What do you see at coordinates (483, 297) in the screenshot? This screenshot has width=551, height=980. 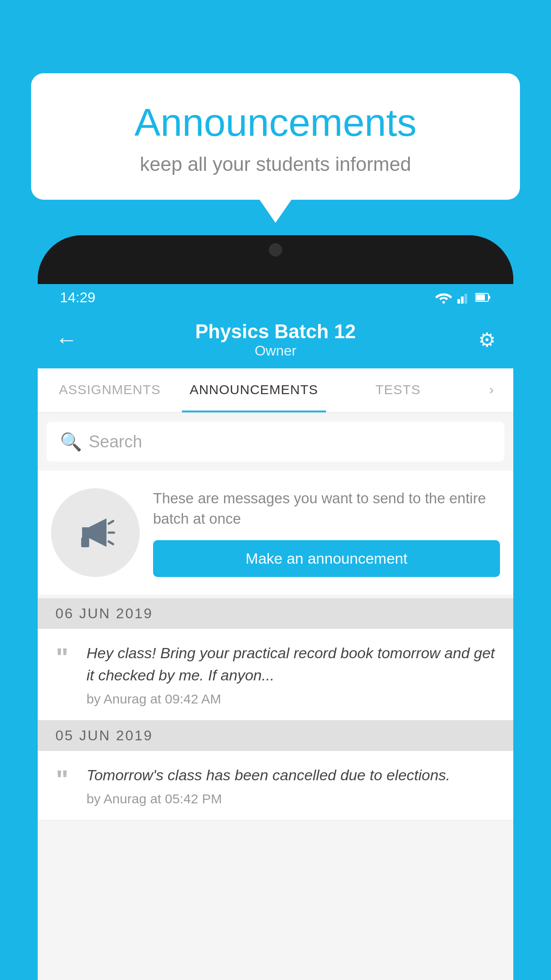 I see `battery-icon` at bounding box center [483, 297].